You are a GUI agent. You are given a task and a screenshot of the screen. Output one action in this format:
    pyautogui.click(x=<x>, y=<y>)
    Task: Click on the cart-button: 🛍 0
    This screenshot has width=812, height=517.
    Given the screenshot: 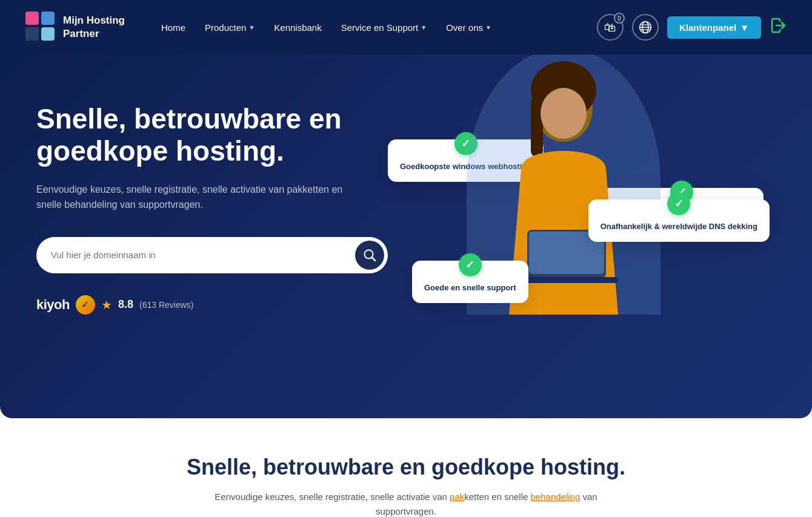 What is the action you would take?
    pyautogui.click(x=610, y=27)
    